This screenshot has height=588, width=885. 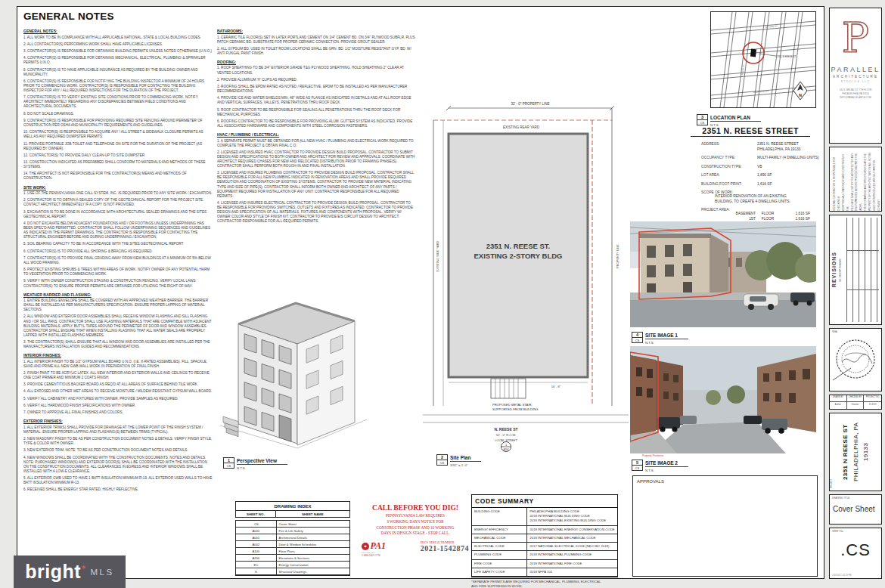 What do you see at coordinates (572, 517) in the screenshot?
I see `code-row-values: PHILADELPHIA BUILDING CODE 2018 INTERNAT…` at bounding box center [572, 517].